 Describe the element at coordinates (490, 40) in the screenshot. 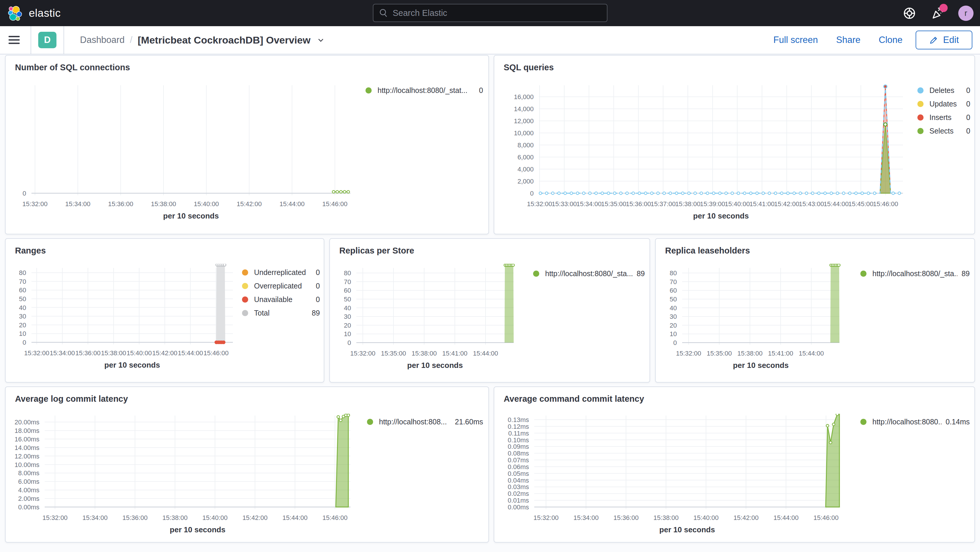

I see `dashboard-toolbar: D Dashboard / [Metricbeat CockroachDB] O…` at that location.